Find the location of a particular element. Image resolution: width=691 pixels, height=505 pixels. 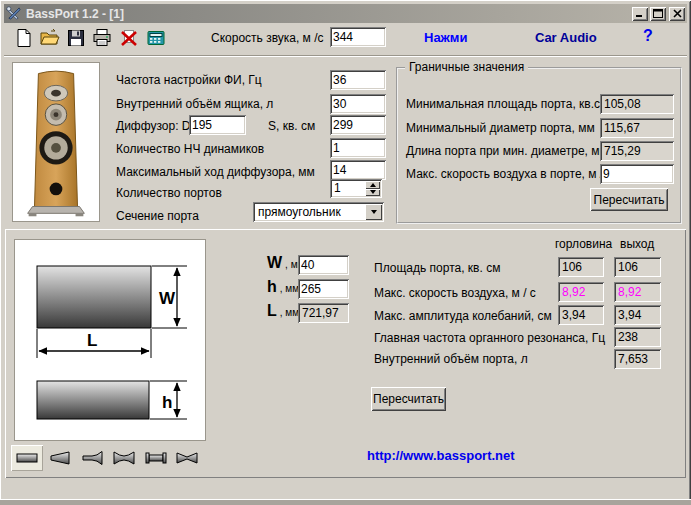

diffuser-s-input is located at coordinates (358, 125).